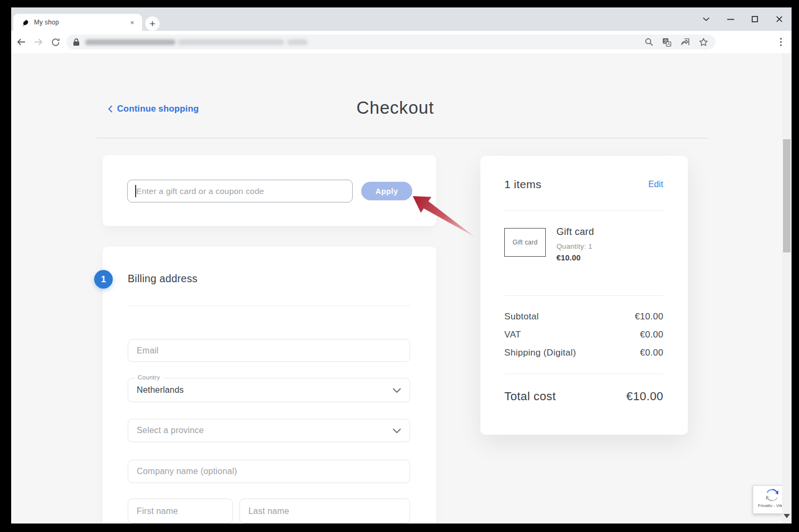 The height and width of the screenshot is (532, 799). Describe the element at coordinates (779, 19) in the screenshot. I see `close-icon` at that location.